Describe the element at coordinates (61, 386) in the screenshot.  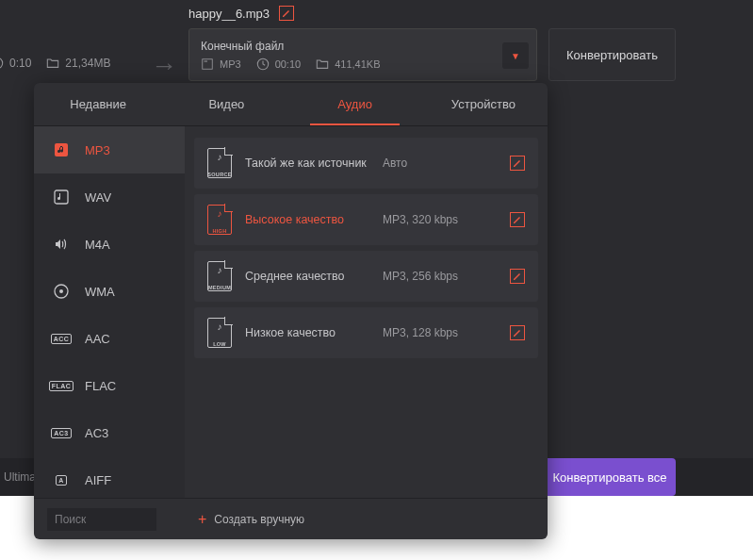
I see `flac-badge-icon: FLAC` at that location.